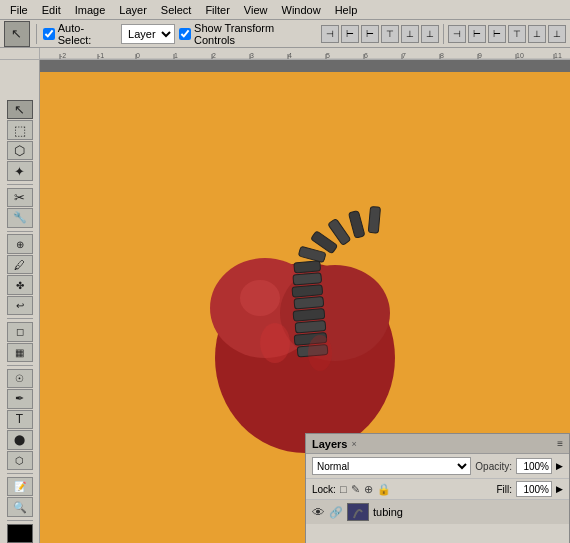 The width and height of the screenshot is (570, 543). What do you see at coordinates (390, 34) in the screenshot?
I see `align-top-icon: ⊤` at bounding box center [390, 34].